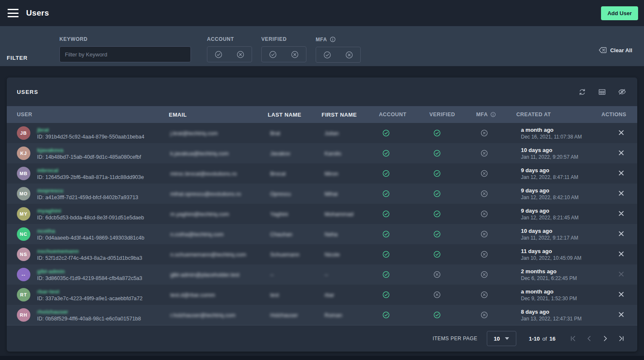  I want to click on table-row: RH rholzhauser ID: 0b58f529-4ff6-40a8-98…, so click(322, 315).